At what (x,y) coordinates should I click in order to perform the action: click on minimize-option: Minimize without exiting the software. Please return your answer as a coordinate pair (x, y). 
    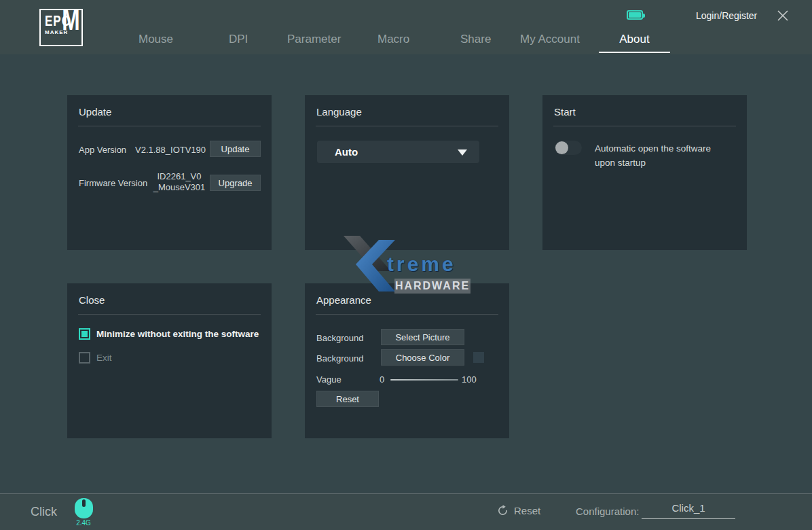
    Looking at the image, I should click on (168, 334).